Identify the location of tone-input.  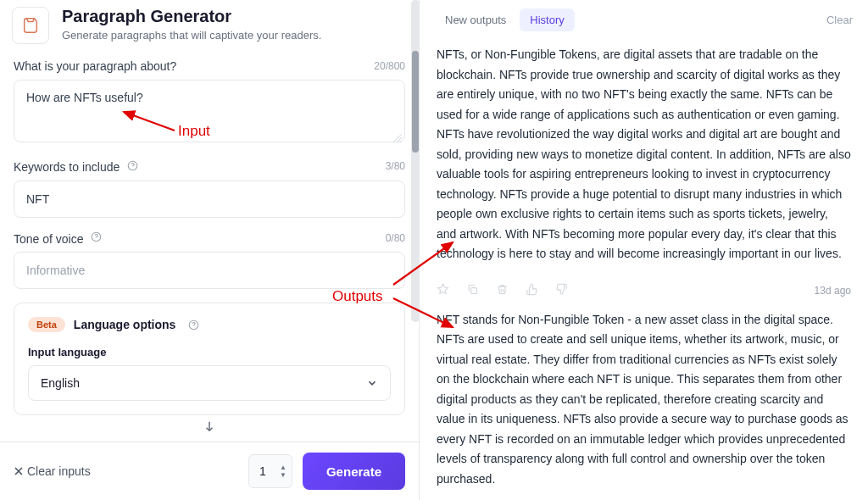
(209, 270).